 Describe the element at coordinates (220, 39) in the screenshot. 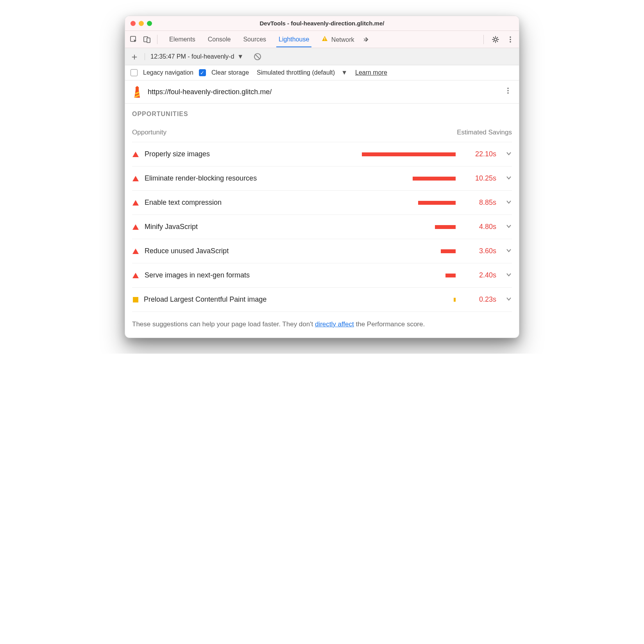

I see `tab-console: Console` at that location.